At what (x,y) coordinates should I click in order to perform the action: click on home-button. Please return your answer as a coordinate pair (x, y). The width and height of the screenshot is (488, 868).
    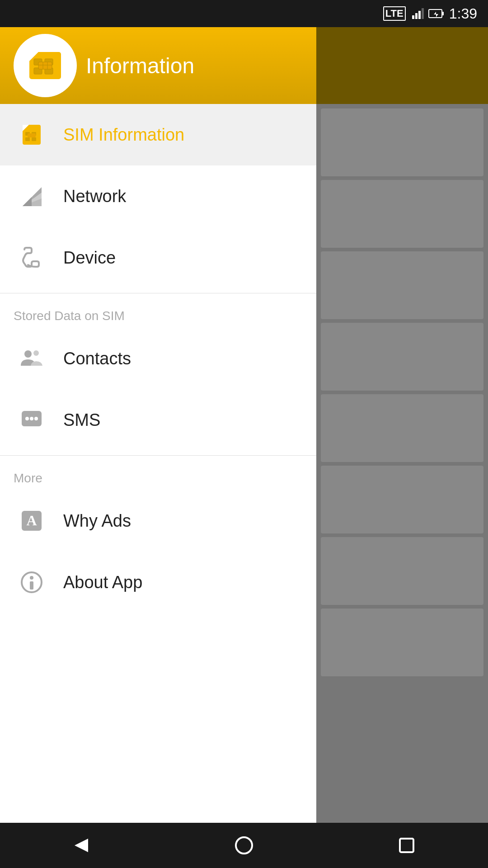
    Looking at the image, I should click on (244, 845).